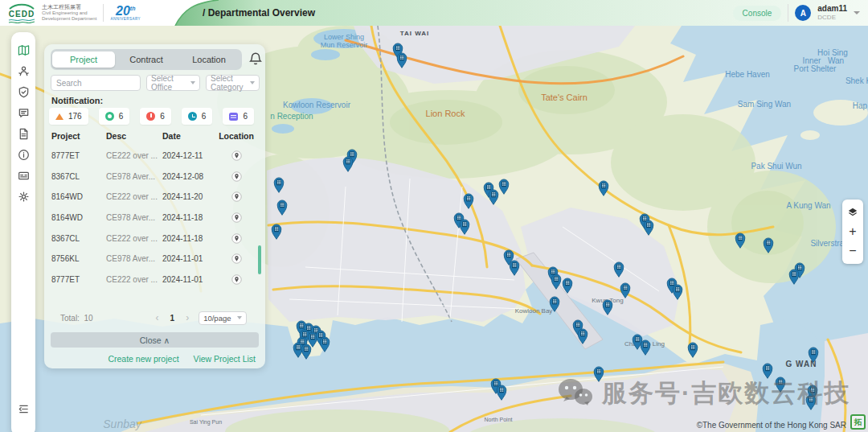  Describe the element at coordinates (24, 134) in the screenshot. I see `document-icon` at that location.